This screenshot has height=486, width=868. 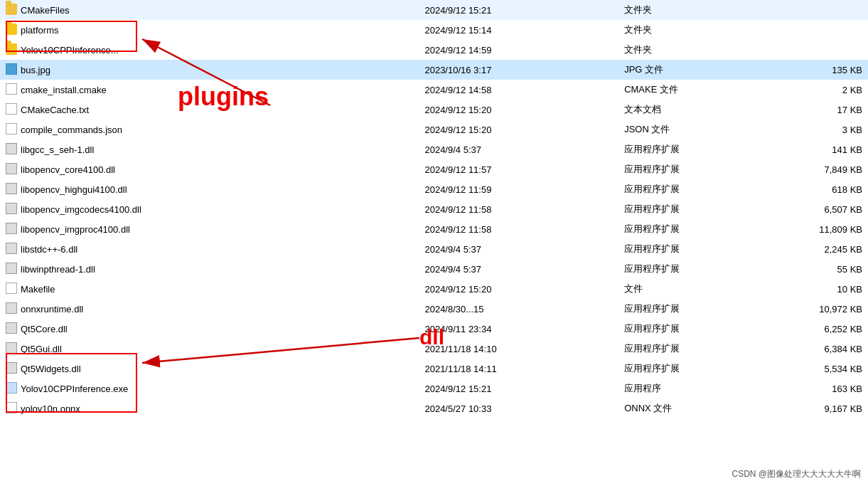 What do you see at coordinates (209, 169) in the screenshot?
I see `file-name-cell: libopencv_core4100.dll` at bounding box center [209, 169].